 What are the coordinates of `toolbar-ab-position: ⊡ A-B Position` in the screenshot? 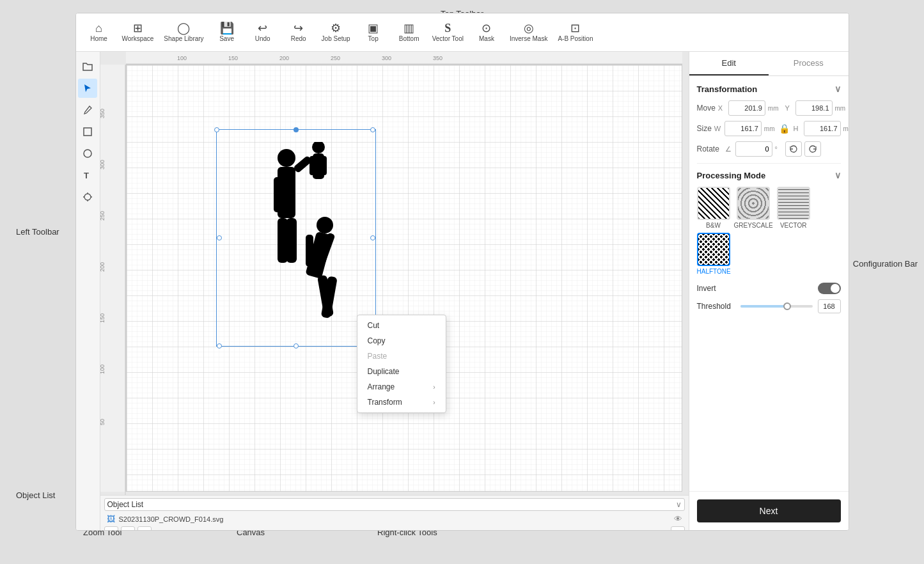 It's located at (576, 32).